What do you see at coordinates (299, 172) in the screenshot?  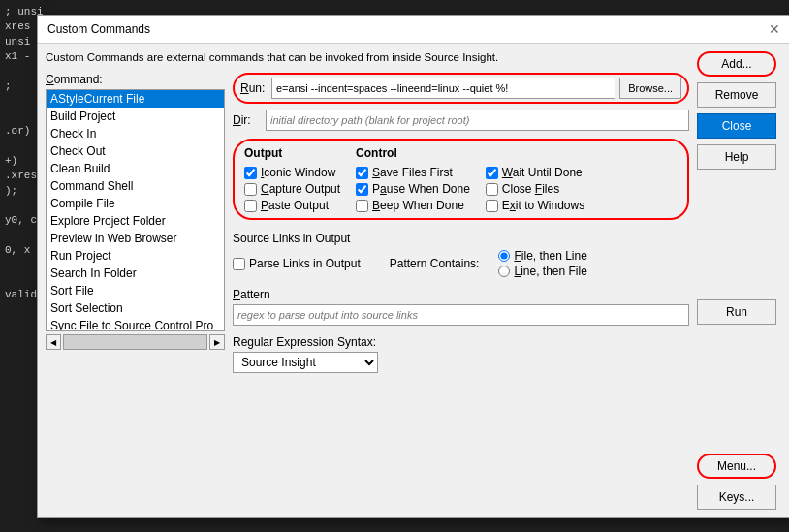 I see `iconic-window-label: Iconic Window` at bounding box center [299, 172].